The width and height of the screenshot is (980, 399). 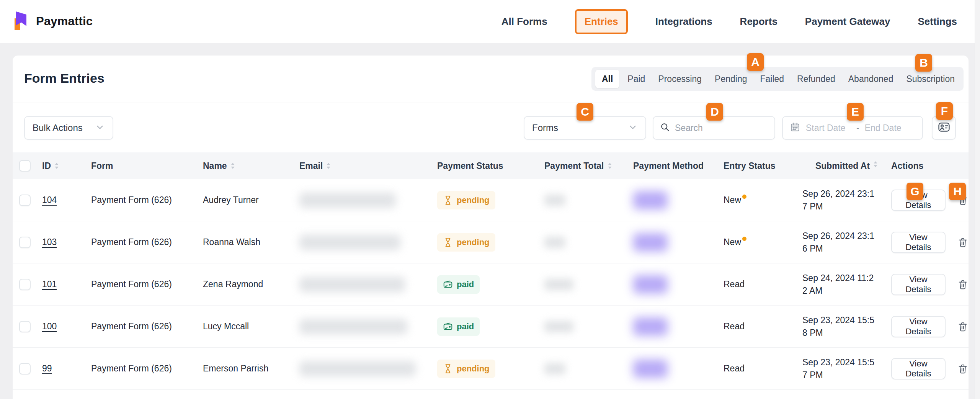 What do you see at coordinates (816, 79) in the screenshot?
I see `tab-refunded: Refunded` at bounding box center [816, 79].